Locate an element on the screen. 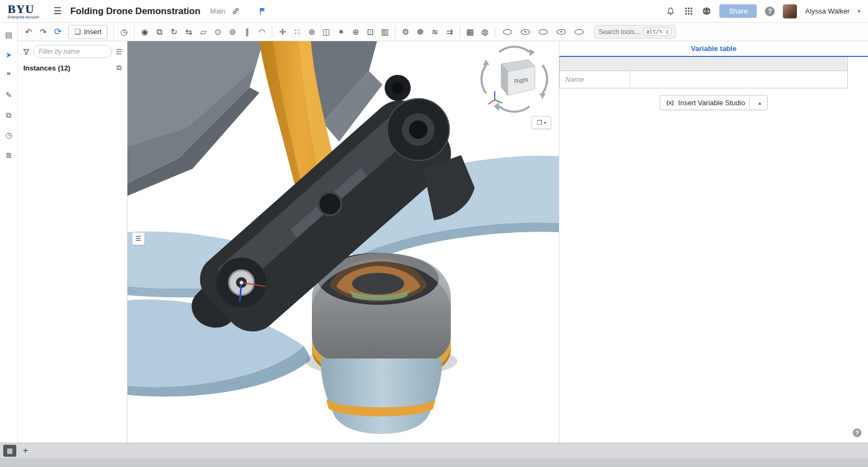 This screenshot has width=868, height=467. app-header: BYU Enterprise Account ☰ Folding Drone D… is located at coordinates (434, 11).